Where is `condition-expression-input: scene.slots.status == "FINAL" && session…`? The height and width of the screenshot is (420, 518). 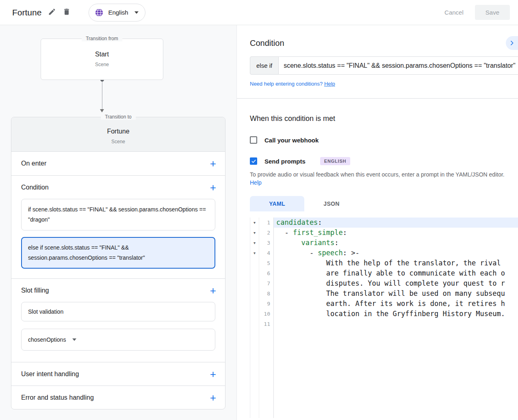
condition-expression-input: scene.slots.status == "FINAL" && session… is located at coordinates (398, 66).